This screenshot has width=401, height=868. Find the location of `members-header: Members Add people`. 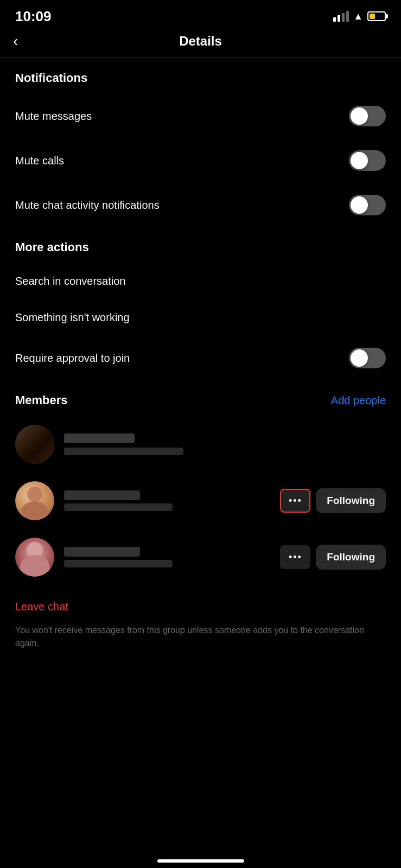

members-header: Members Add people is located at coordinates (201, 398).